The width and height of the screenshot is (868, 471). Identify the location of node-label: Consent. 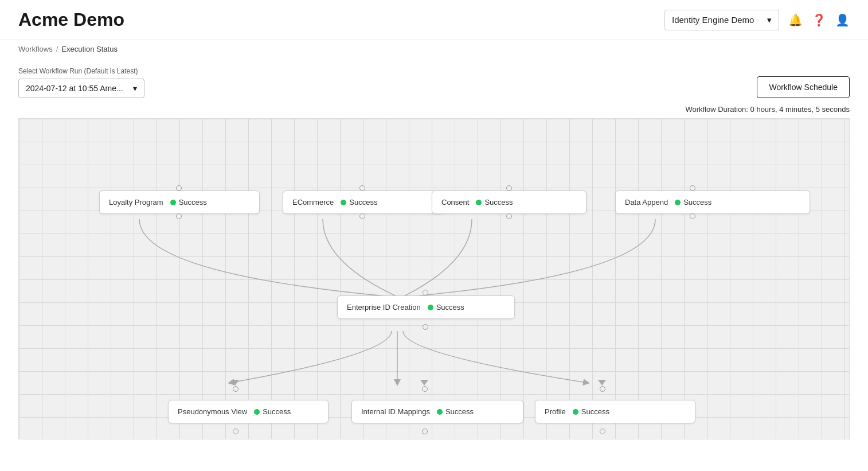
(455, 202).